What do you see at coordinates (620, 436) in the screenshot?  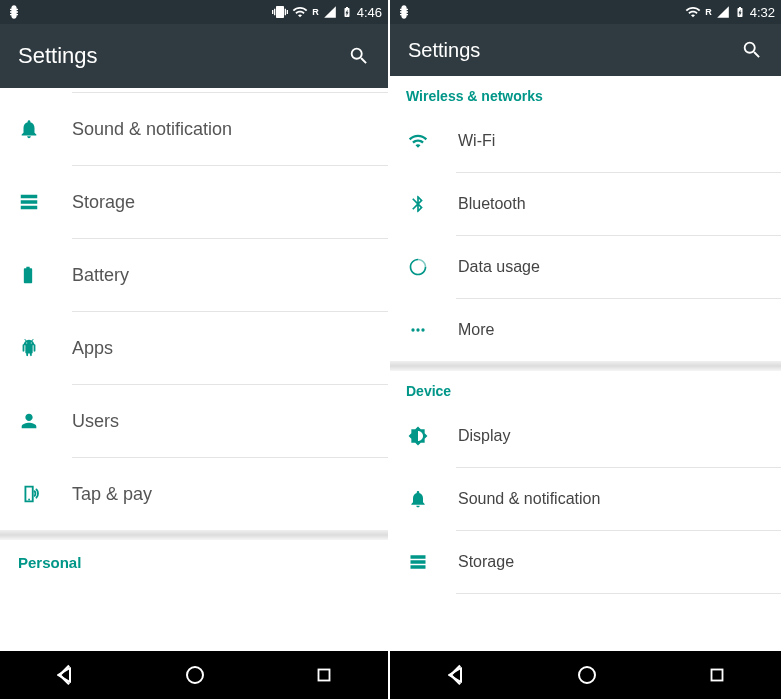 I see `item-label: Display` at bounding box center [620, 436].